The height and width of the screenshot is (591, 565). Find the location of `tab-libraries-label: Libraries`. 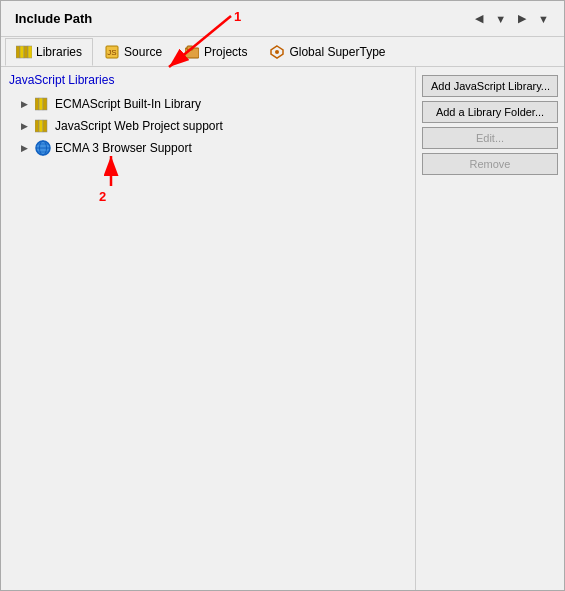

tab-libraries-label: Libraries is located at coordinates (59, 52).